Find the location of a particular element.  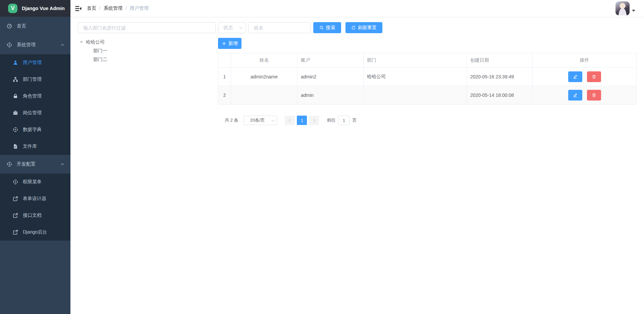

submenu: 权限菜单表单设计器接口文档Django后台 is located at coordinates (35, 207).